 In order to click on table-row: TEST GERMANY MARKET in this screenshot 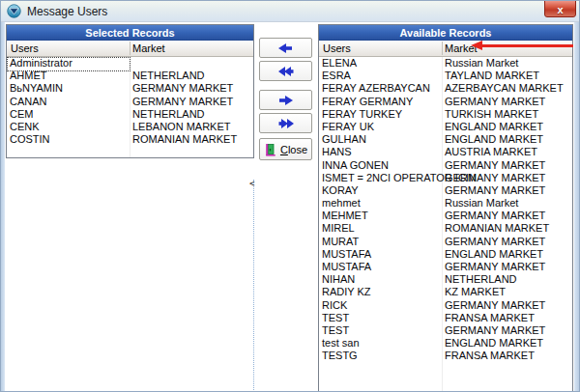, I will do `click(446, 330)`.